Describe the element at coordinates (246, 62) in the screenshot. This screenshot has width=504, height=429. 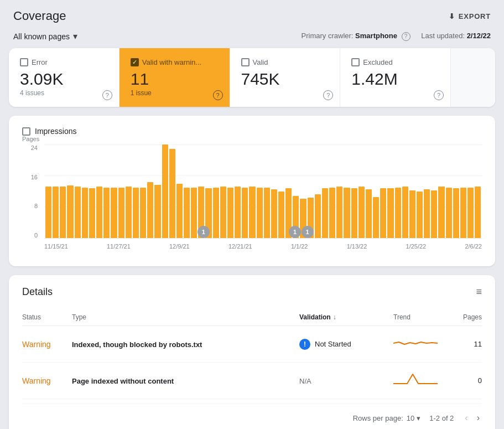
I see `valid-checkbox` at that location.